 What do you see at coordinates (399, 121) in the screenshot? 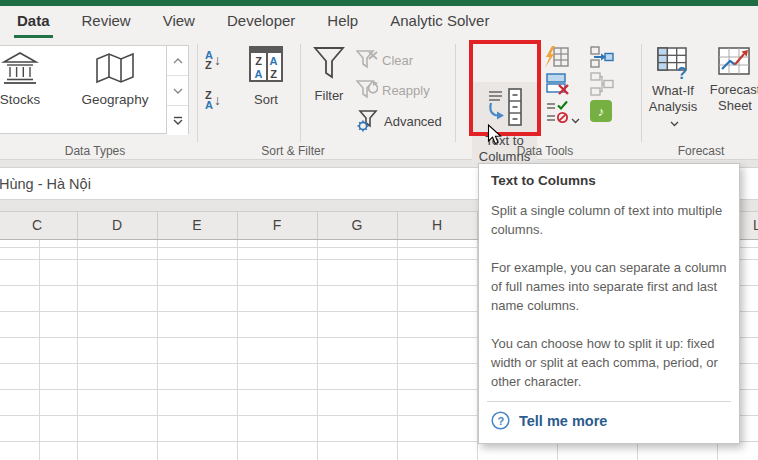
I see `advanced-filter-button: Advanced` at bounding box center [399, 121].